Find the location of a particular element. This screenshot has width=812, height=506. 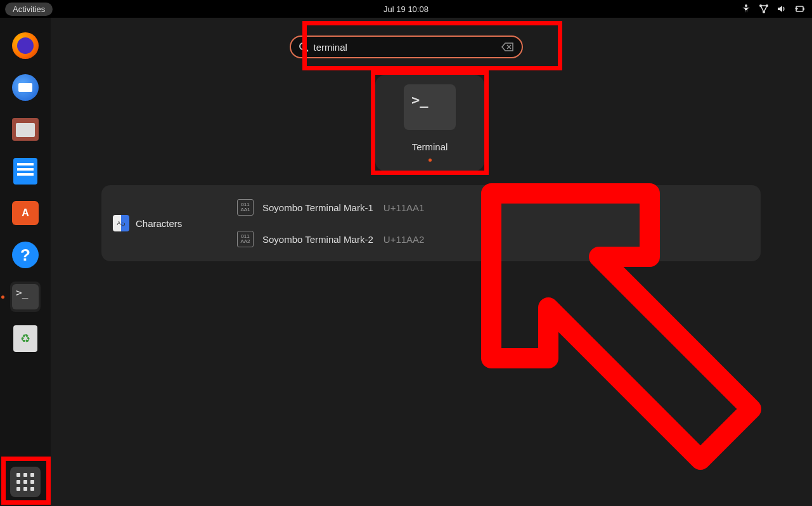

dock-terminal: >_ is located at coordinates (25, 297).